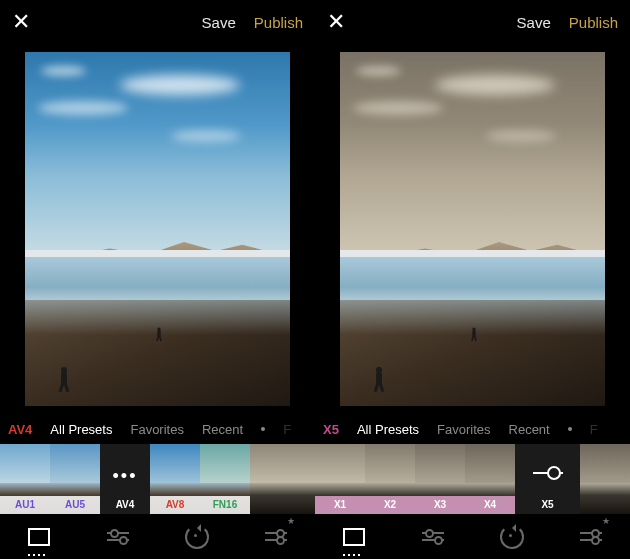  I want to click on preset-strip: AU1 AU5 •••AV4 AV8 FN16, so click(158, 479).